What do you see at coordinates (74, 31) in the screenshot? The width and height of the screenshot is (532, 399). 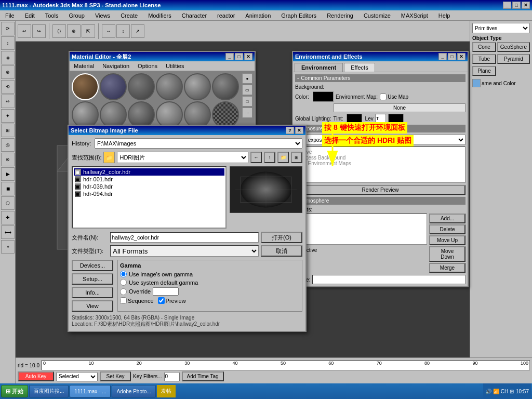 I see `top-toolbar-btn-4: ⊕` at bounding box center [74, 31].